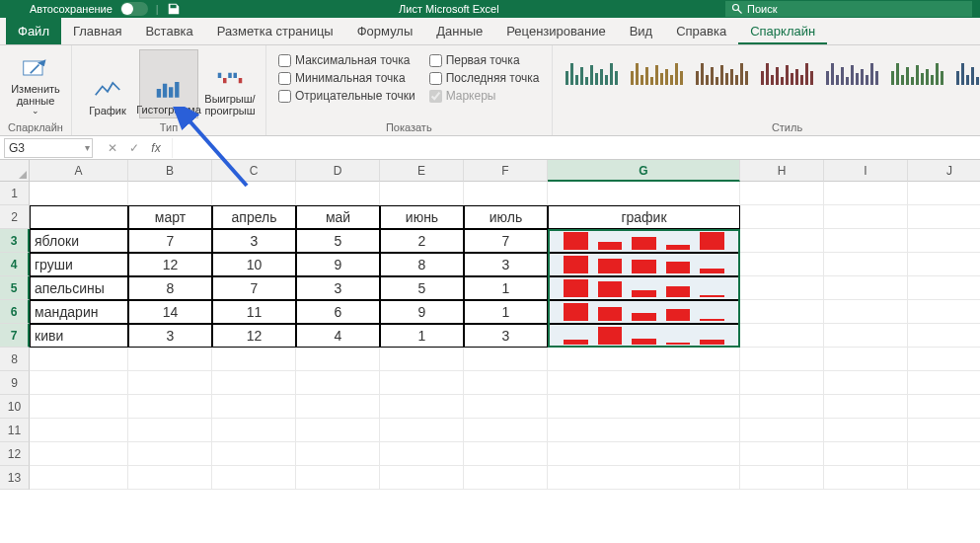 This screenshot has width=980, height=543. Describe the element at coordinates (347, 60) in the screenshot. I see `high-point-checkbox: Максимальная точка` at that location.